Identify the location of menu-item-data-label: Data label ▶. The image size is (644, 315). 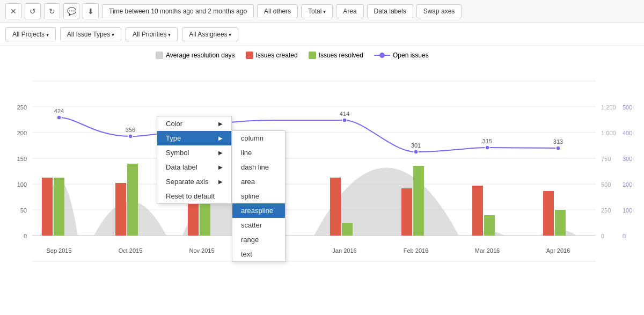
(194, 167).